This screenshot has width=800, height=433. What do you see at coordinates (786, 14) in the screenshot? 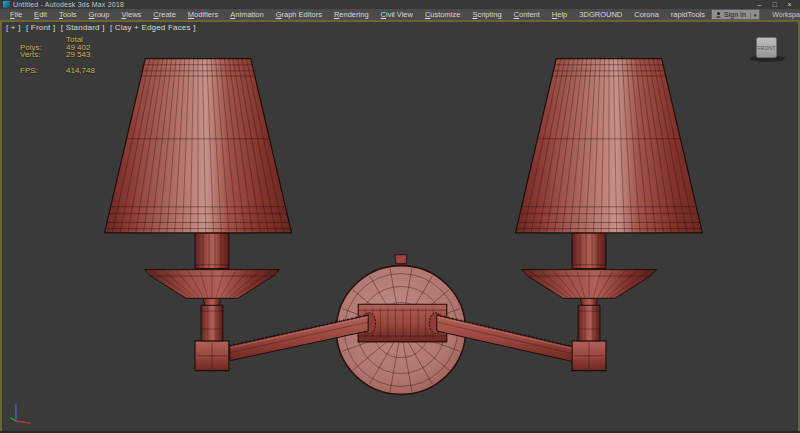
I see `workspaces-label: Workspaces:` at bounding box center [786, 14].